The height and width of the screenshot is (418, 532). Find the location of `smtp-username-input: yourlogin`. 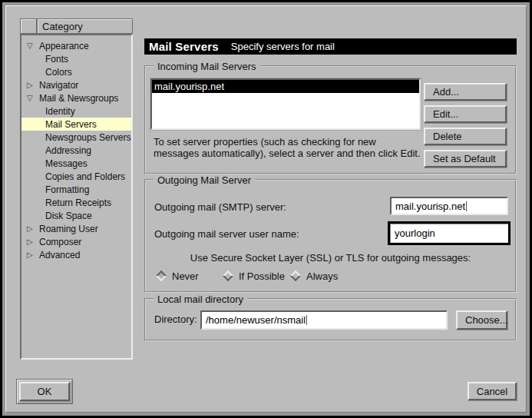

smtp-username-input: yourlogin is located at coordinates (449, 234).